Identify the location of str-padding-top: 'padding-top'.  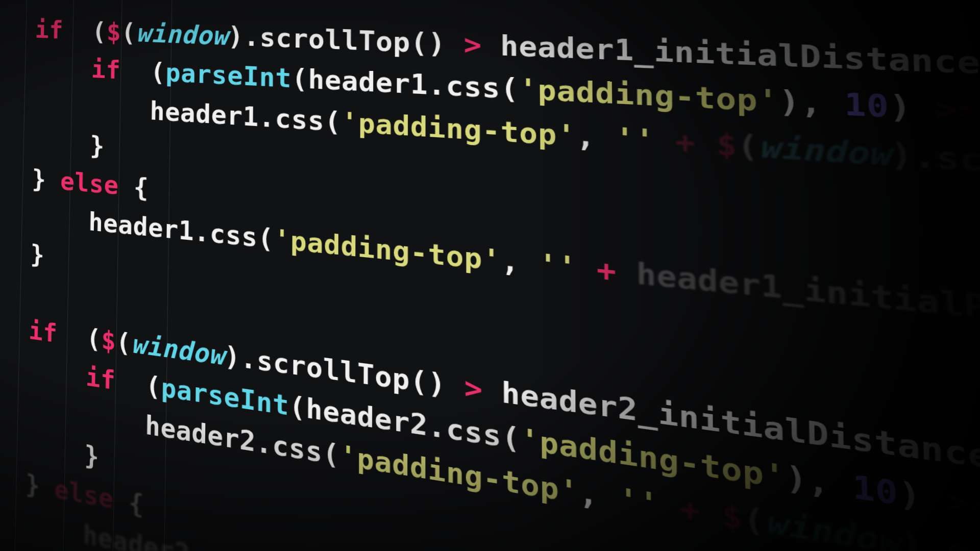
(649, 96).